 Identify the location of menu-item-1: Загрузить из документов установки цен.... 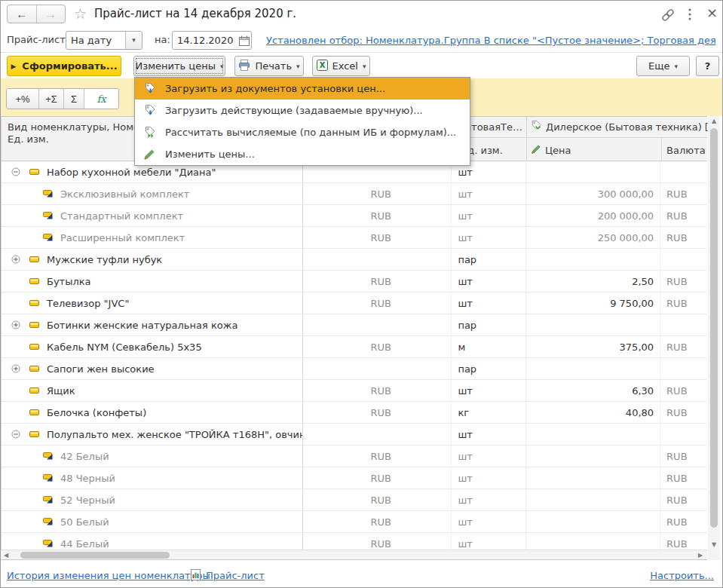
(302, 89).